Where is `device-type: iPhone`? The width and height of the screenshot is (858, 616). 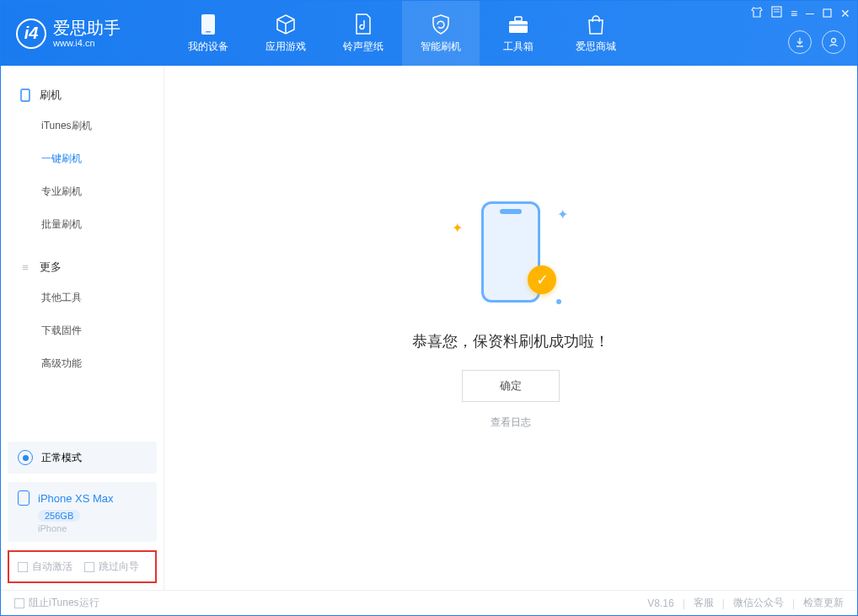
device-type: iPhone is located at coordinates (93, 528).